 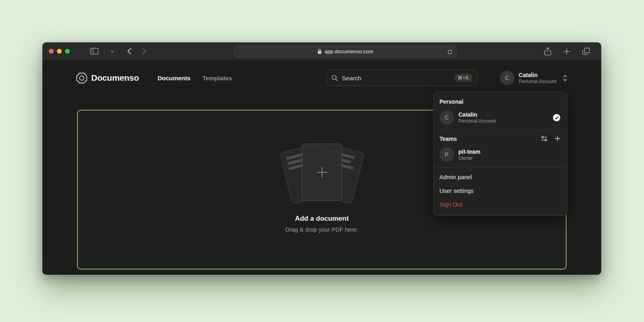 What do you see at coordinates (507, 78) in the screenshot?
I see `account-avatar: C` at bounding box center [507, 78].